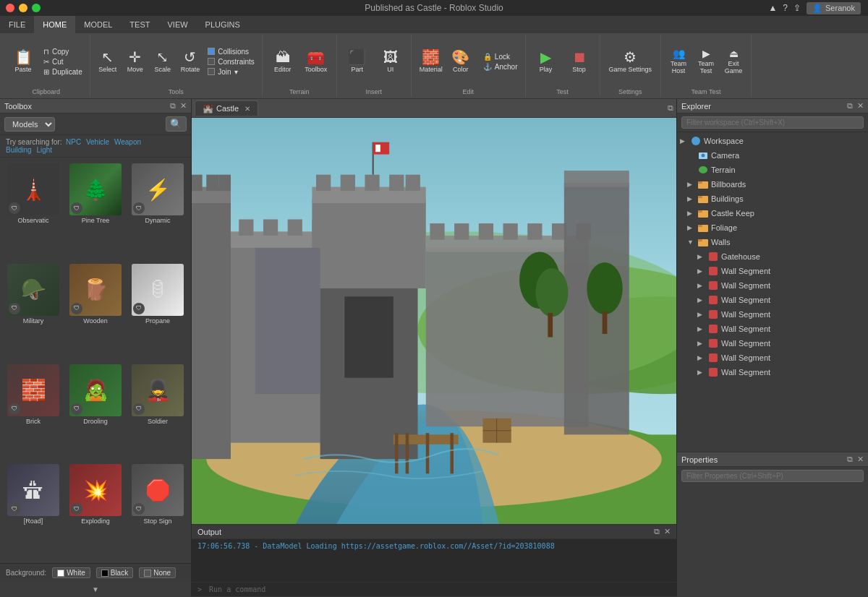 The height and width of the screenshot is (597, 868). What do you see at coordinates (773, 372) in the screenshot?
I see `tree-item-16: ▶Wall Segment` at bounding box center [773, 372].